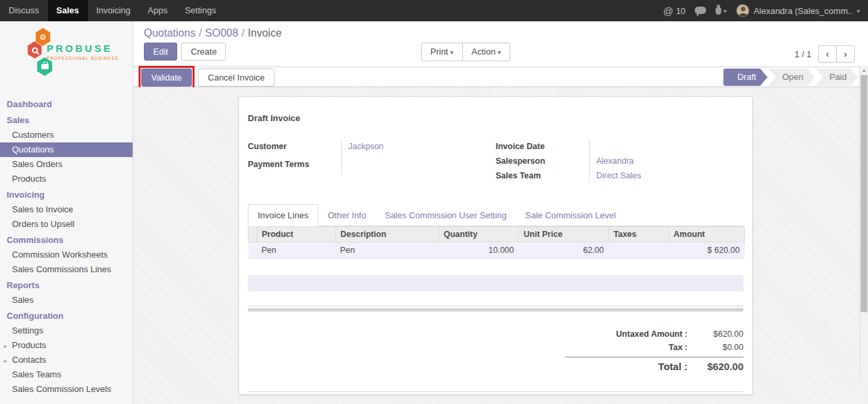 This screenshot has width=868, height=404. What do you see at coordinates (67, 255) in the screenshot?
I see `sidebar-item-commission-worksheets: Commission Worksheets` at bounding box center [67, 255].